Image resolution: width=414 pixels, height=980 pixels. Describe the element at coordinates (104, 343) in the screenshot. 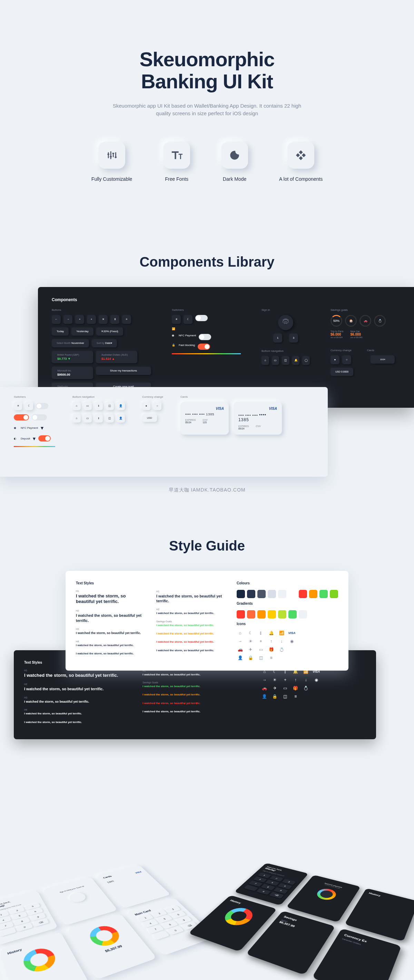

I see `sort-select: Sort by Date ▾` at that location.